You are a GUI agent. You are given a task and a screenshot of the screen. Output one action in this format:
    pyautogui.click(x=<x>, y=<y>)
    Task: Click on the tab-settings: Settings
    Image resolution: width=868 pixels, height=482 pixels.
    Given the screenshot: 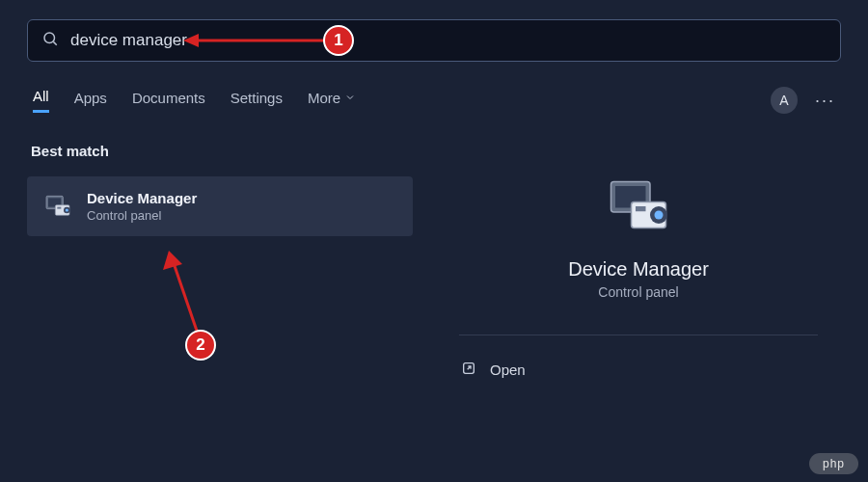 What is the action you would take?
    pyautogui.click(x=257, y=100)
    